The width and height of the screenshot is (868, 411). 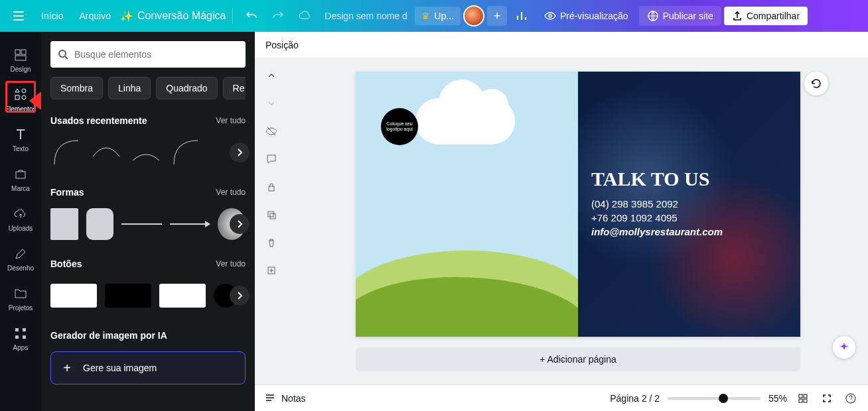 What do you see at coordinates (142, 224) in the screenshot?
I see `shape-line` at bounding box center [142, 224].